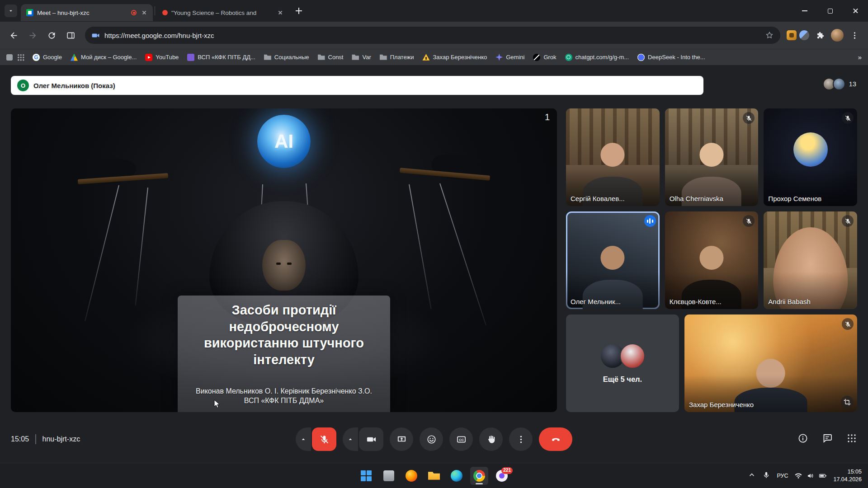 This screenshot has height=488, width=868. What do you see at coordinates (803, 439) in the screenshot?
I see `meeting-details-icon` at bounding box center [803, 439].